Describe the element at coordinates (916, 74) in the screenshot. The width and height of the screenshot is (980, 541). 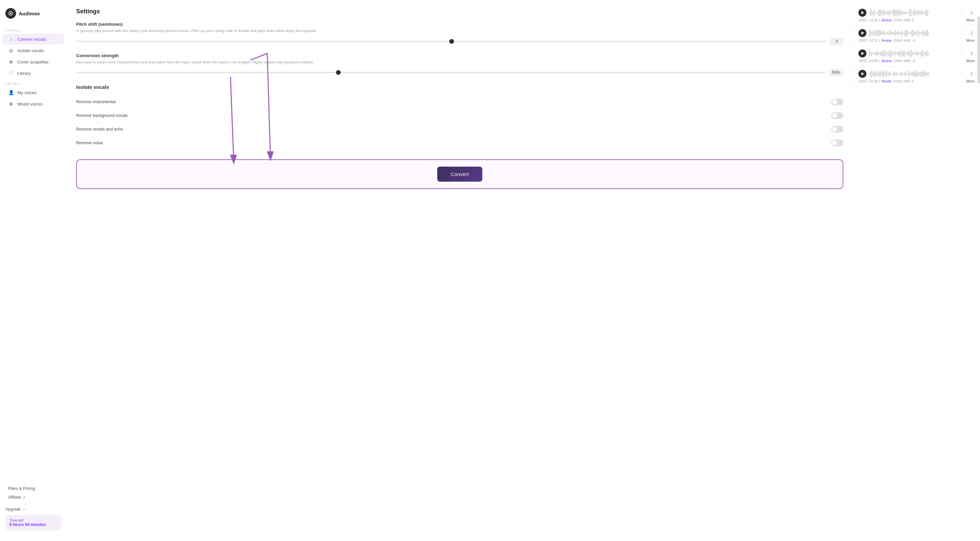
I see `history-item-top-4: ♡ ⬇` at that location.